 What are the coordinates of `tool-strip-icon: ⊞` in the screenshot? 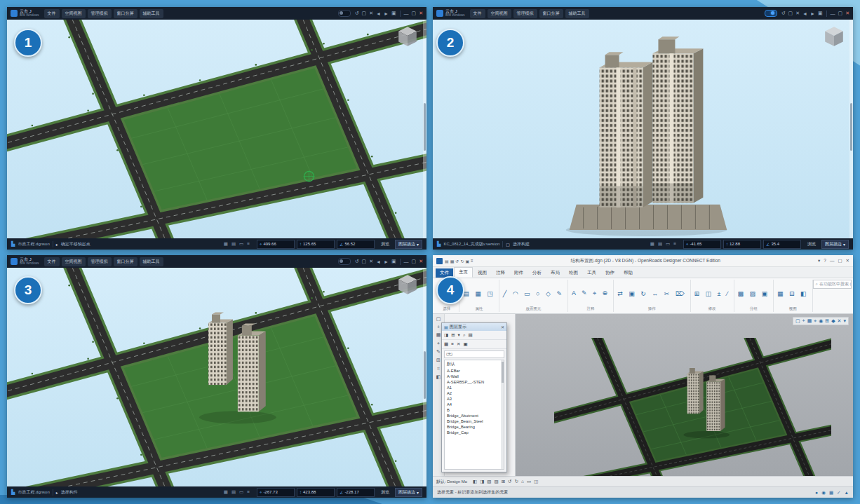 It's located at (438, 360).